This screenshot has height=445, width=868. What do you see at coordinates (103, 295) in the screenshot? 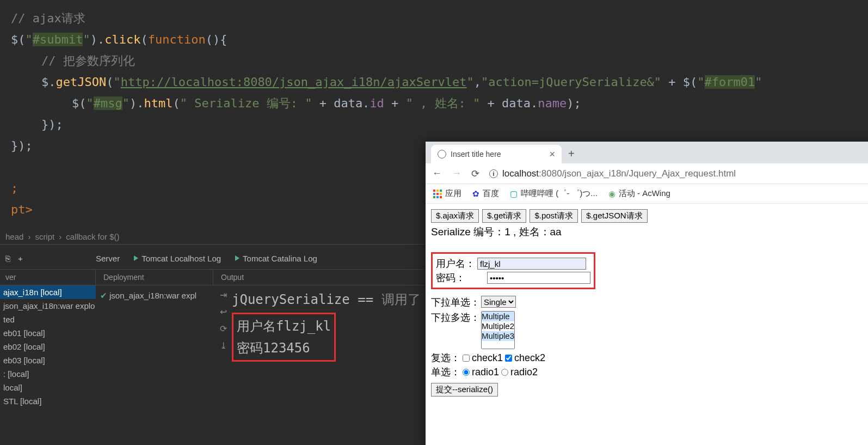
I see `check-icon: ✔` at bounding box center [103, 295].